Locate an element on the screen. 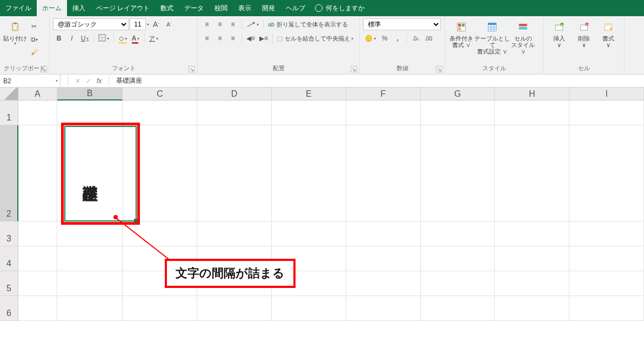  col-header-E: E is located at coordinates (309, 94).